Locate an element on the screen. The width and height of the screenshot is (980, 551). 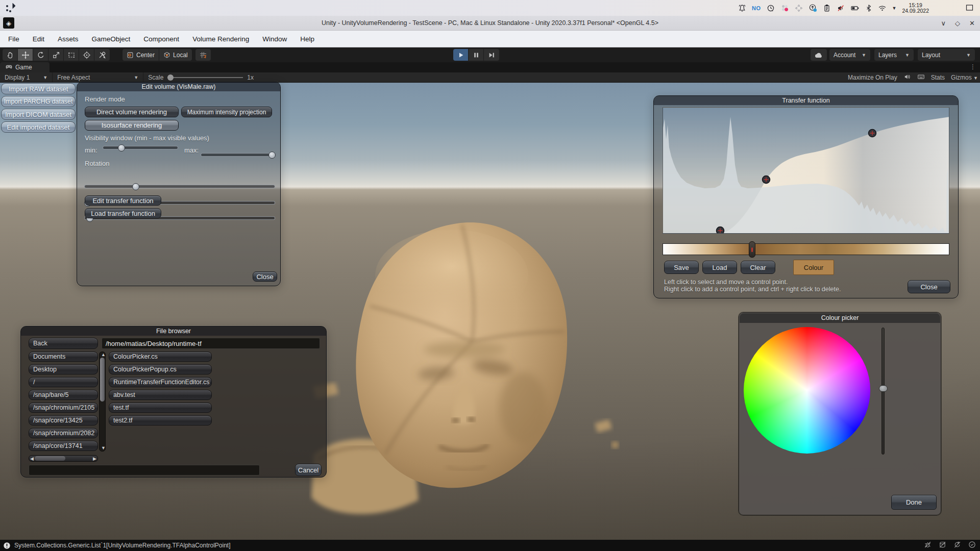
keyboard-layout-indicator: NO is located at coordinates (756, 8).